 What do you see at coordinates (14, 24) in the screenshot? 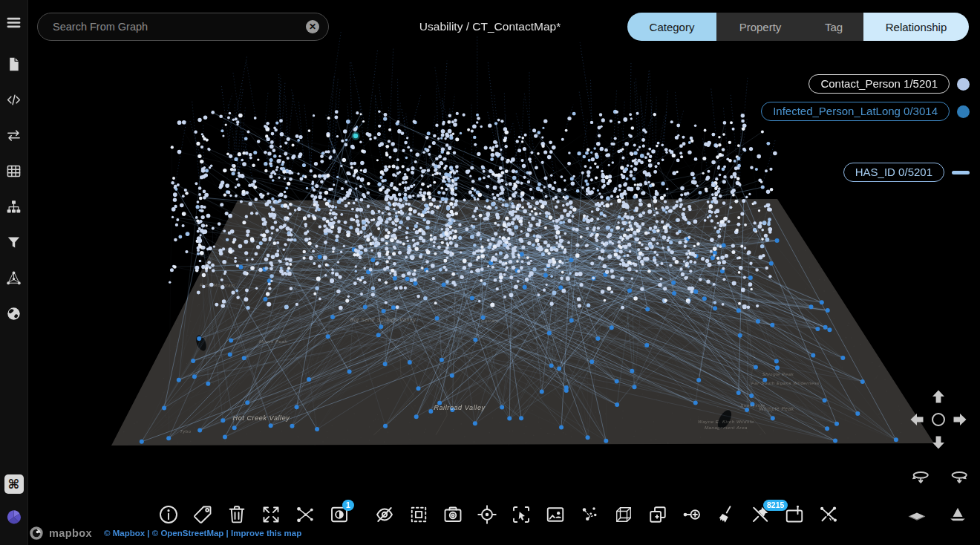
I see `sidebar-item-menu` at bounding box center [14, 24].